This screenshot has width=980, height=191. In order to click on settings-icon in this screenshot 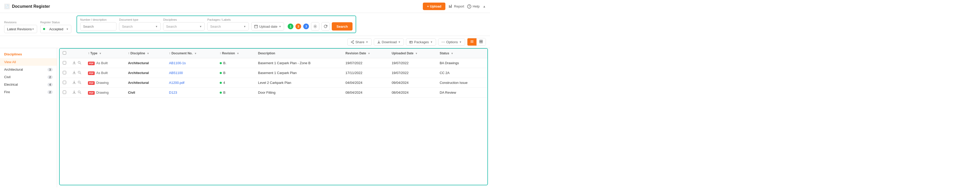, I will do `click(315, 27)`.